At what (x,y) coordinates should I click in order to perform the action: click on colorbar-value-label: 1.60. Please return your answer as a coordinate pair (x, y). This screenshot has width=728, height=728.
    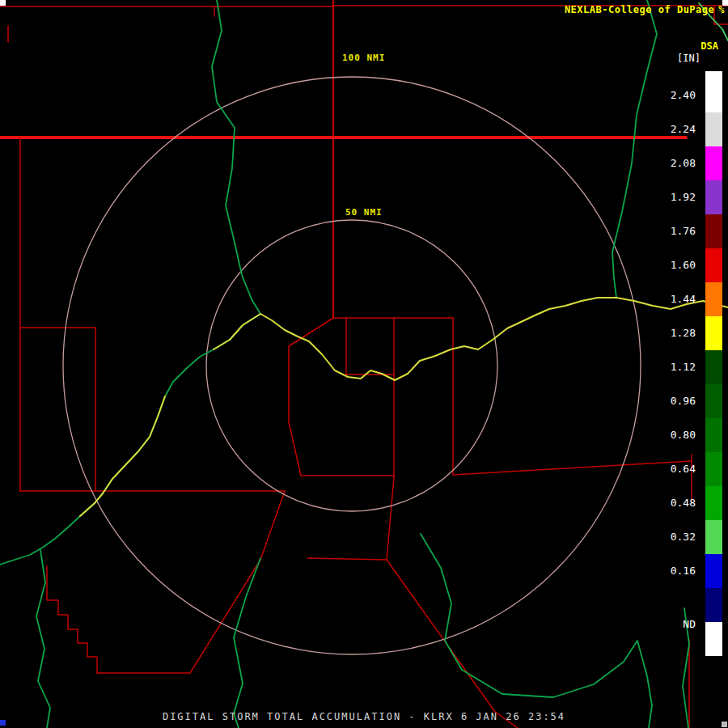
    Looking at the image, I should click on (666, 265).